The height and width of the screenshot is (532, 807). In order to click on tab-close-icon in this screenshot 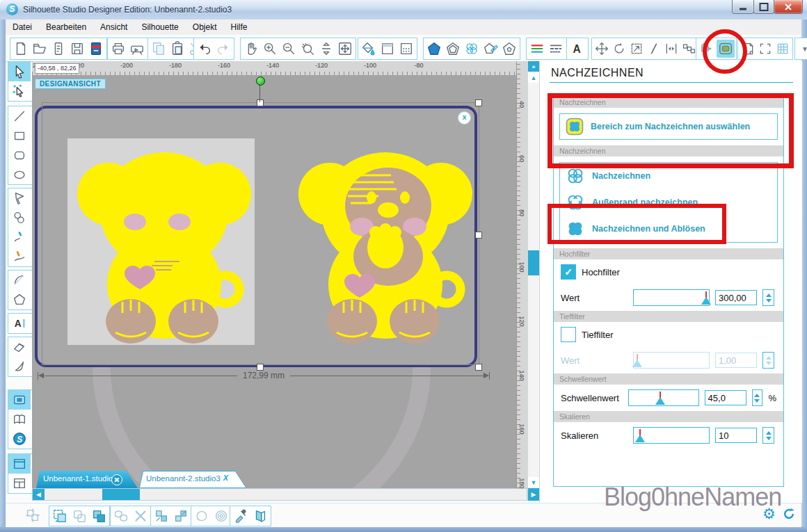, I will do `click(117, 480)`.